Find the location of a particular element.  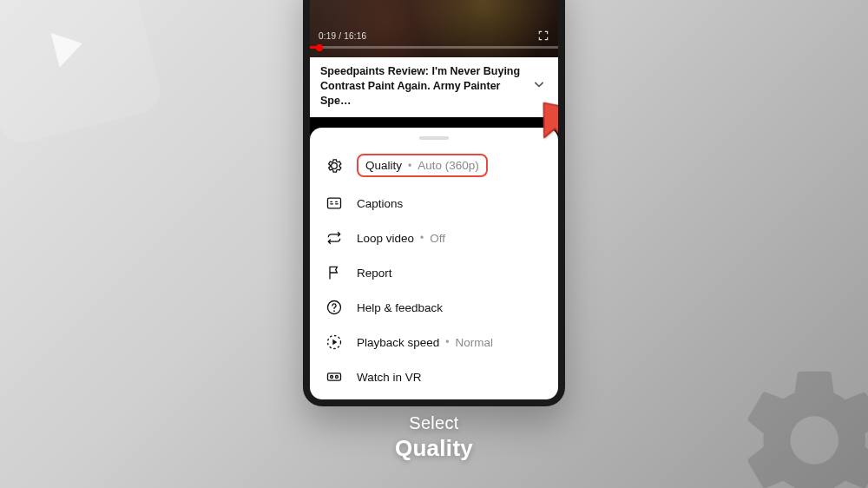

menu-item-vr: Watch in VR is located at coordinates (434, 377).